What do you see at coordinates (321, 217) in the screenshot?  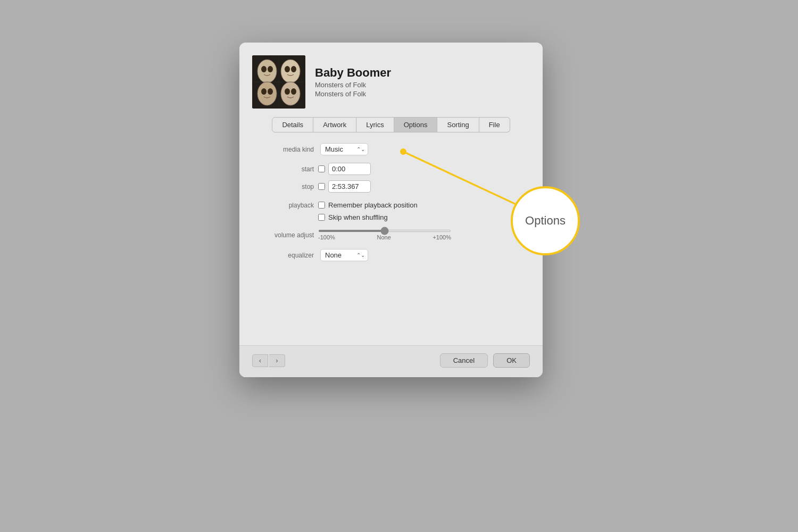 I see `skip-shuffling-checkbox` at bounding box center [321, 217].